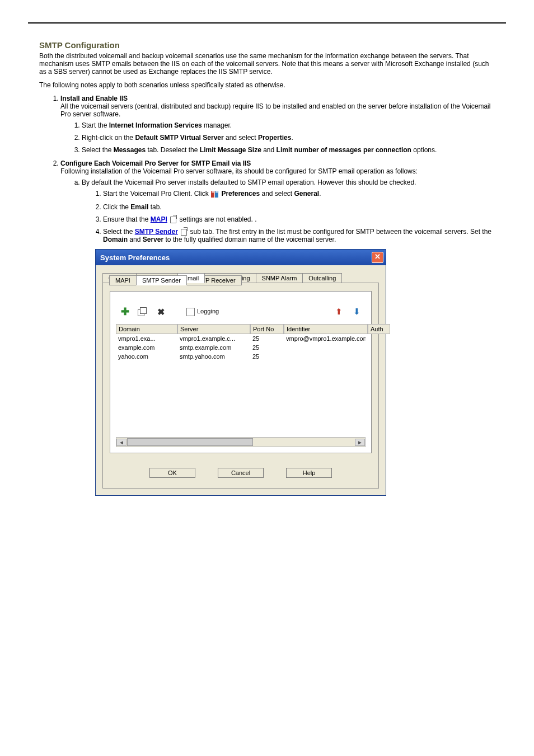 This screenshot has width=534, height=756. I want to click on col-identifier: Identifier, so click(326, 329).